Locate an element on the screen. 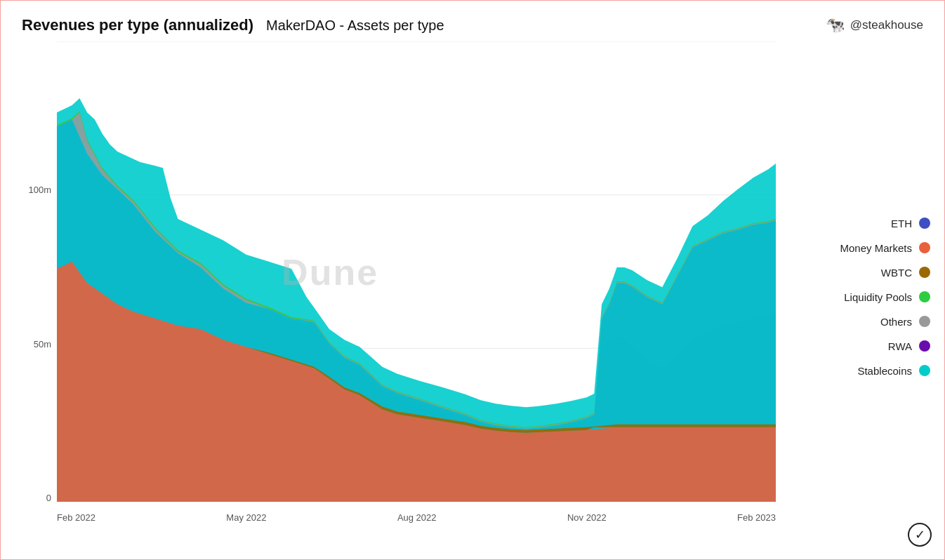 The image size is (945, 560). legend-label-stablecoins: Stablecoins is located at coordinates (885, 371).